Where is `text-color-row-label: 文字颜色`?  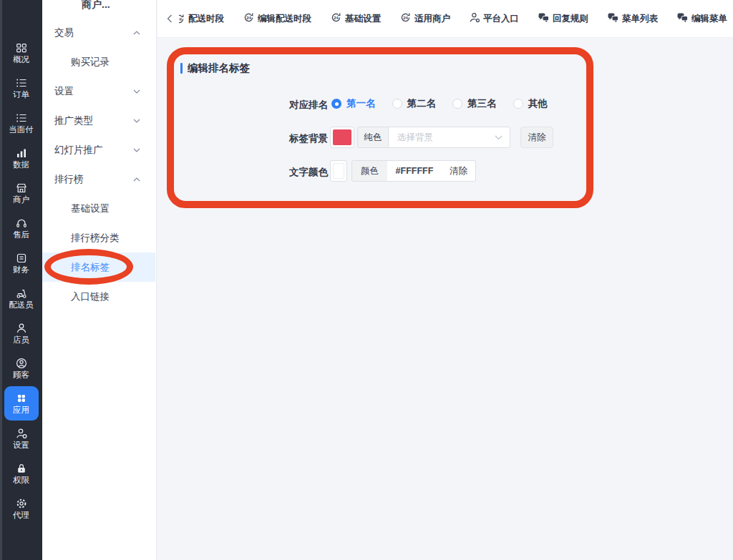 text-color-row-label: 文字颜色 is located at coordinates (309, 172).